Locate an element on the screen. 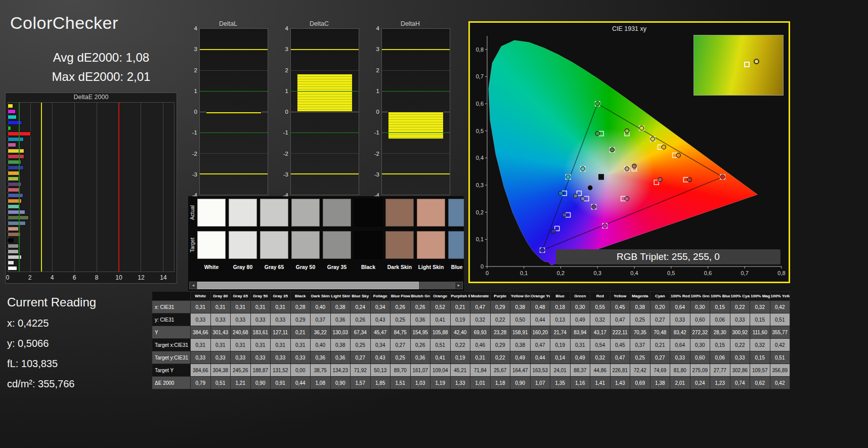 The height and width of the screenshot is (448, 868). y-cie31-yellow-green: 0,50 is located at coordinates (520, 320).